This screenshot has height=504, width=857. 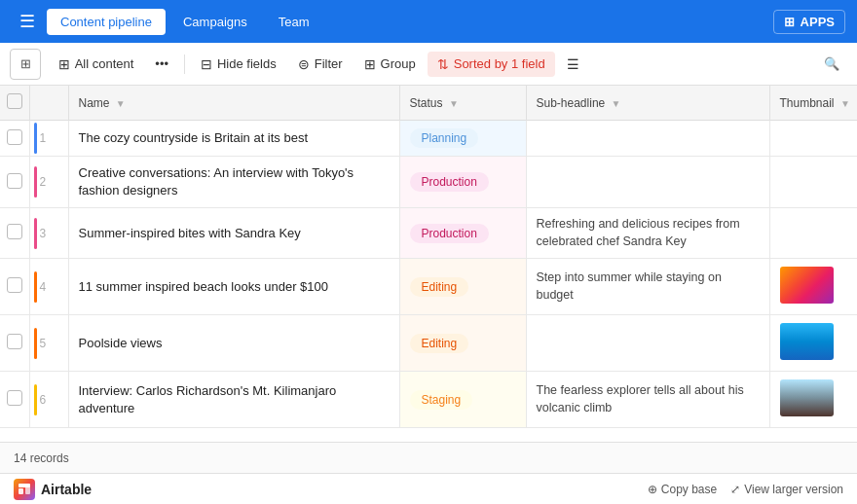 What do you see at coordinates (648, 103) in the screenshot?
I see `subheadline-column-header: Sub-headline ▼` at bounding box center [648, 103].